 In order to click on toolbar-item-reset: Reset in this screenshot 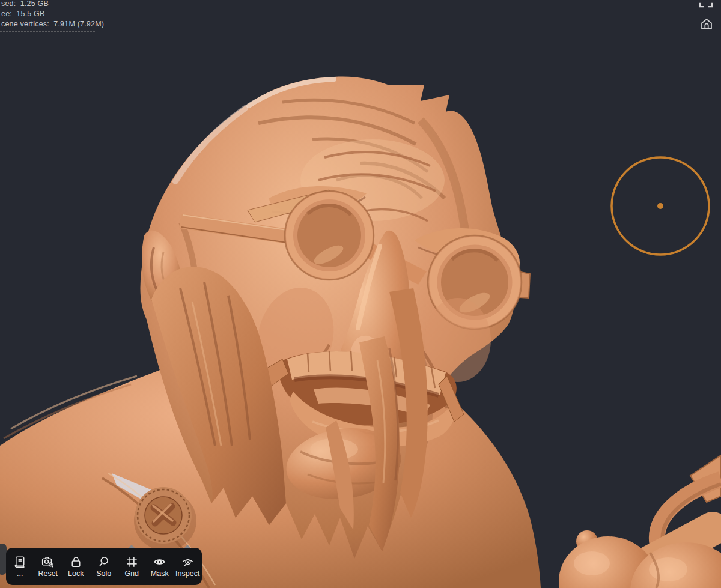, I will do `click(48, 566)`.